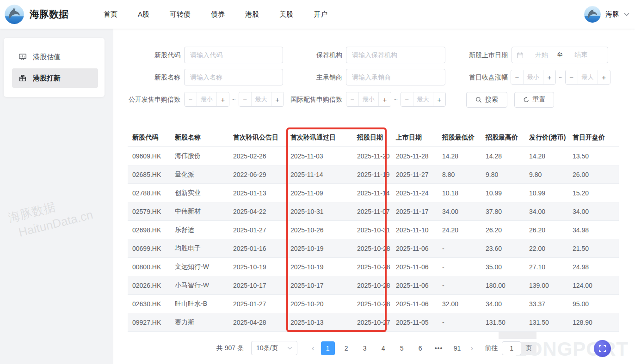  What do you see at coordinates (286, 15) in the screenshot?
I see `nav-item-us-stocks: 美股` at bounding box center [286, 15].